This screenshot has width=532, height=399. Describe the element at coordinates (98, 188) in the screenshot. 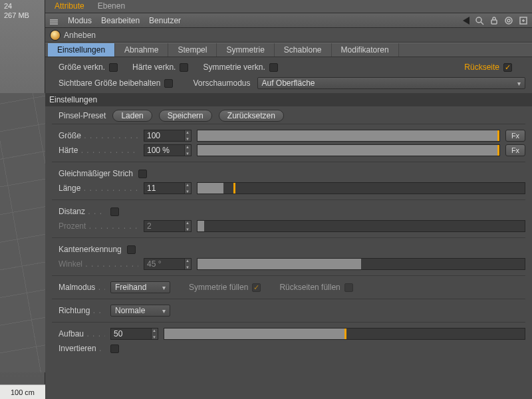

I see `label-laenge: Länge` at that location.